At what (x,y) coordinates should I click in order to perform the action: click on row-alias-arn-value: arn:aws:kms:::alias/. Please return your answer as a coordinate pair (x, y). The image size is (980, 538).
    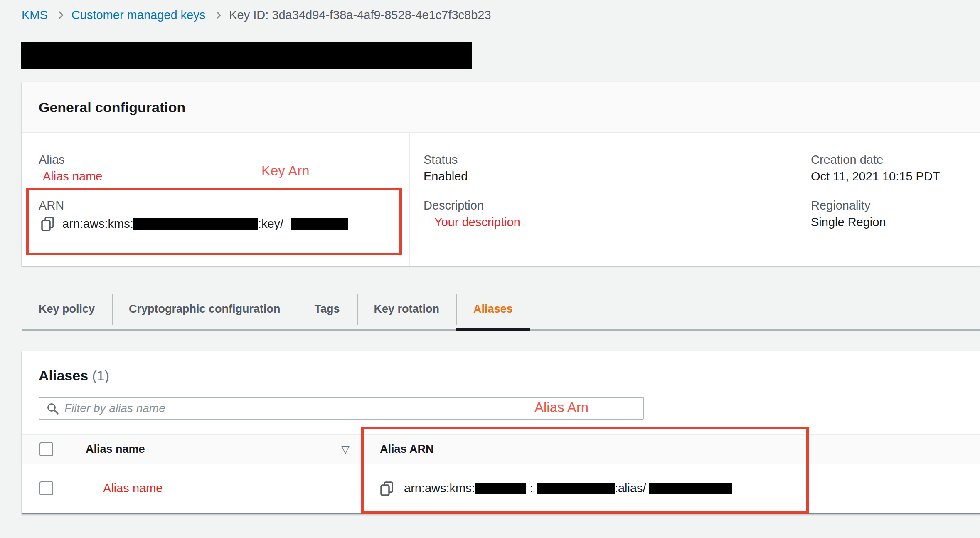
    Looking at the image, I should click on (556, 489).